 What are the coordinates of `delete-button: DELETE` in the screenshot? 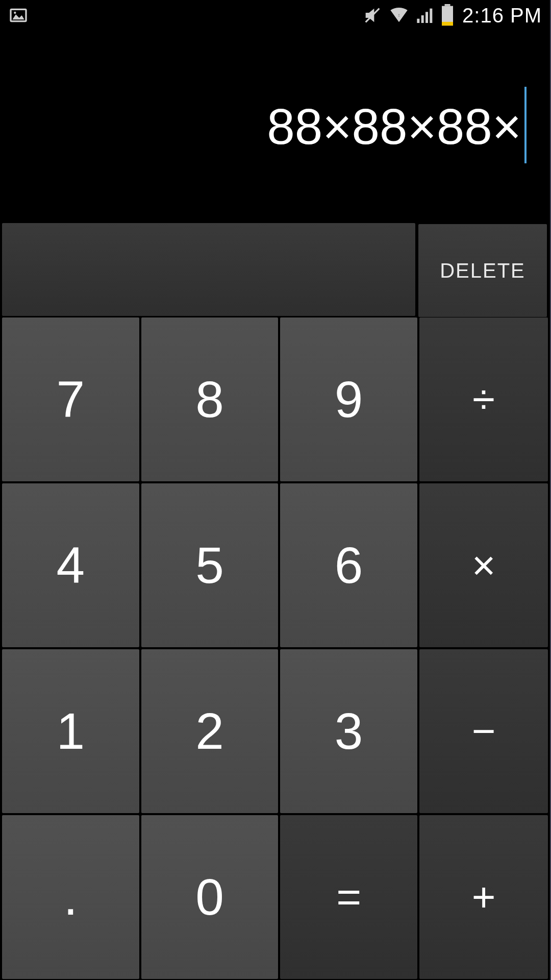 It's located at (483, 271).